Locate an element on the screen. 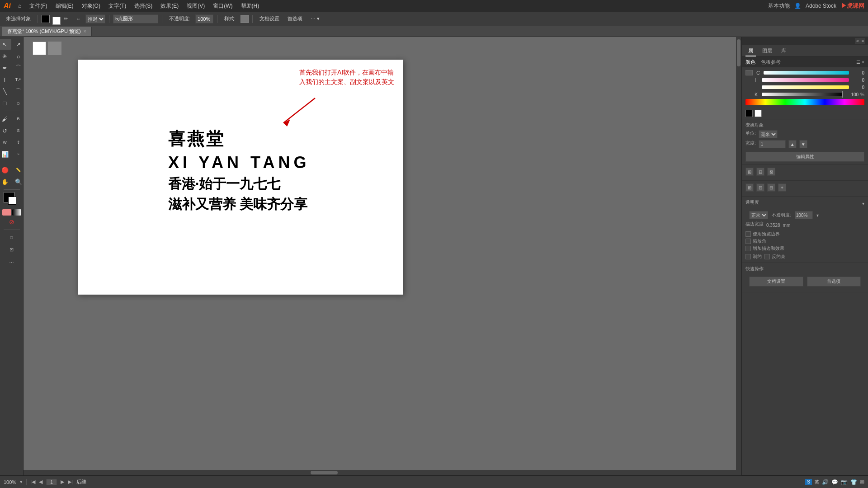 This screenshot has height=488, width=868. preferences-btn: 首选项 is located at coordinates (295, 19).